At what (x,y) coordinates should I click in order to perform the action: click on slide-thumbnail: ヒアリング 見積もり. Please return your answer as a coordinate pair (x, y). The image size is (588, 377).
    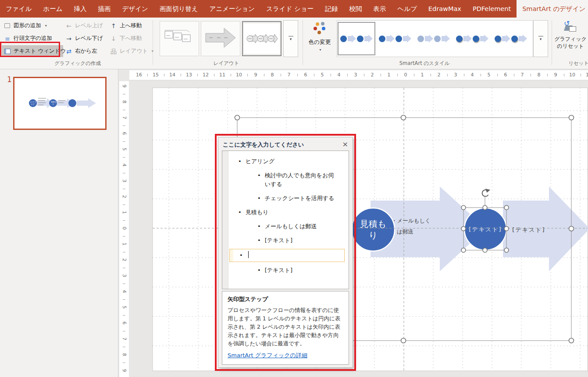
    Looking at the image, I should click on (60, 104).